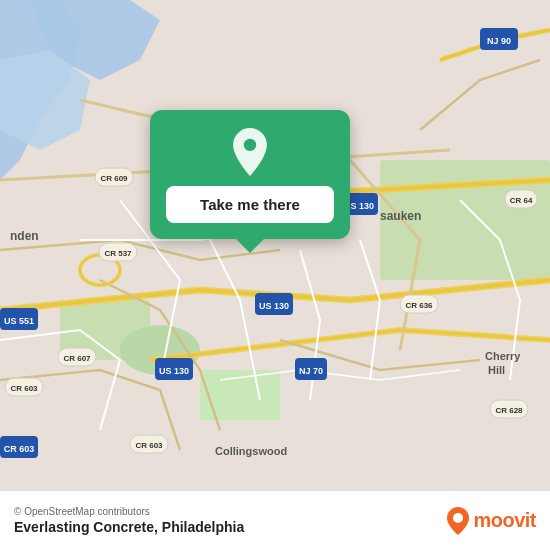 The image size is (550, 550). I want to click on svg-text: CR 537, so click(118, 254).